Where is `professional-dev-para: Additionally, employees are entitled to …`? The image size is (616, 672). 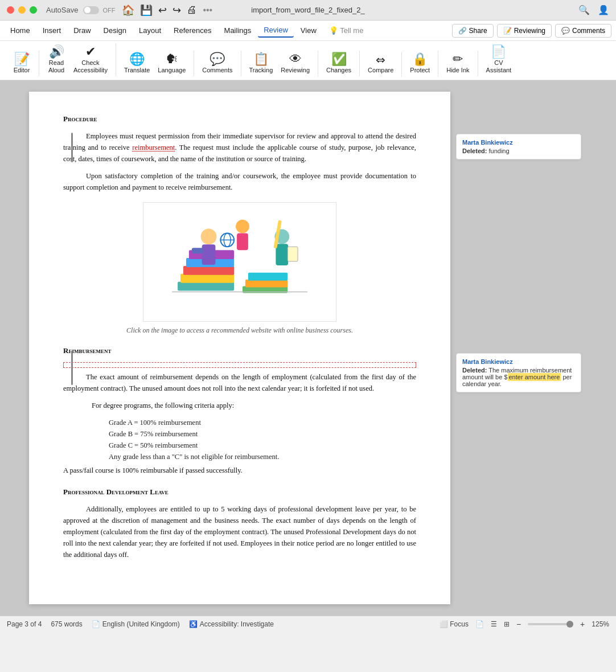
professional-dev-para: Additionally, employees are entitled to … is located at coordinates (240, 532).